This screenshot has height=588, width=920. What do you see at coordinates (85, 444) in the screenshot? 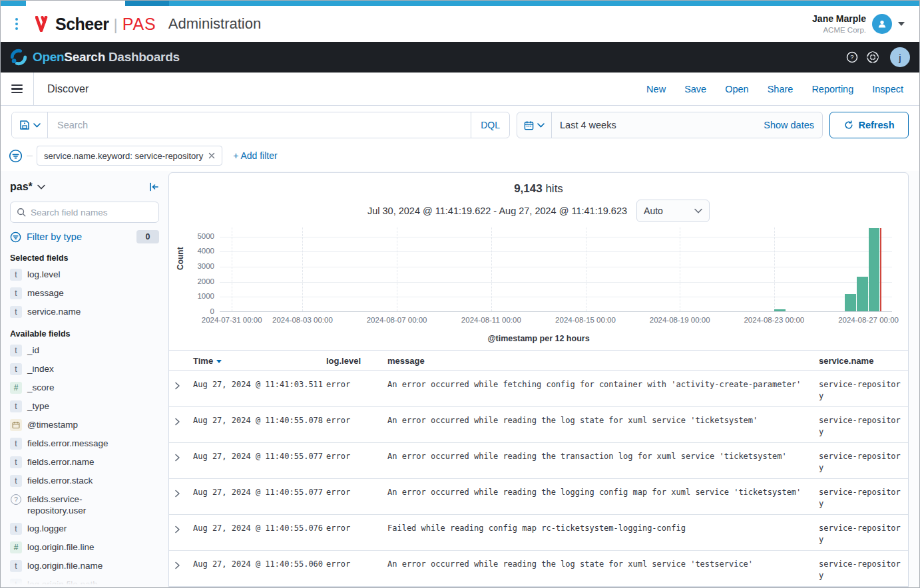
I see `field-item-fields.error.message: tfields.error.message` at bounding box center [85, 444].